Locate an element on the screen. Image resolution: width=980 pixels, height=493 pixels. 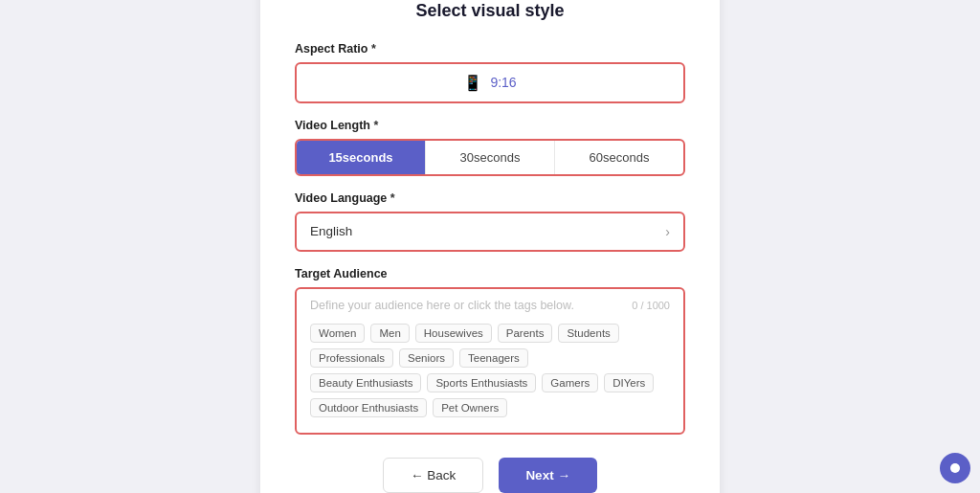
char-count: 0 / 1000 is located at coordinates (651, 305).